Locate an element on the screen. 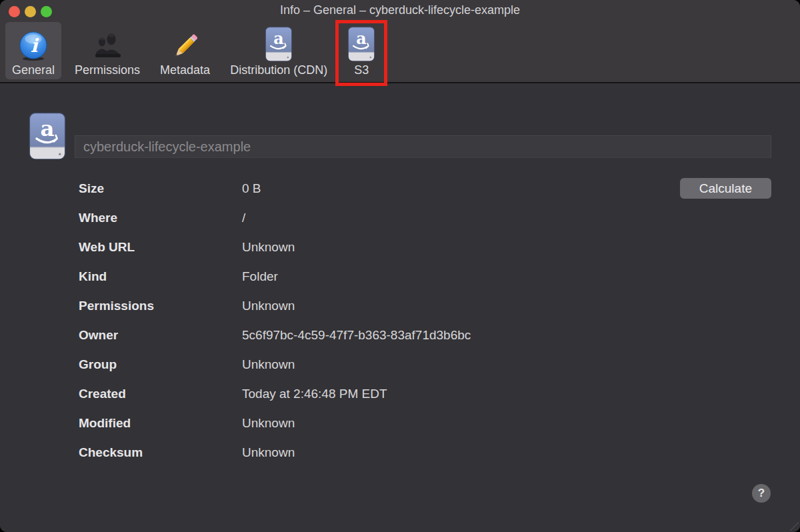 This screenshot has height=532, width=800. tab-label-distribution-cdn: Distribution (CDN) is located at coordinates (279, 71).